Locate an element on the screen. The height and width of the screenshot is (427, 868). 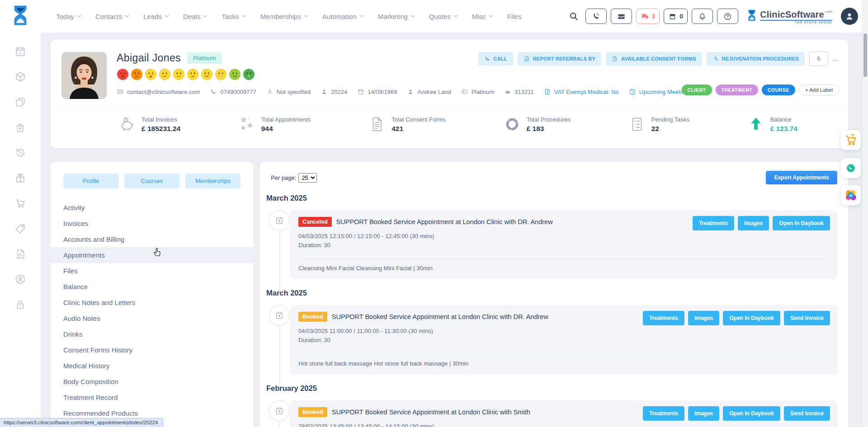
inbox-button is located at coordinates (621, 16).